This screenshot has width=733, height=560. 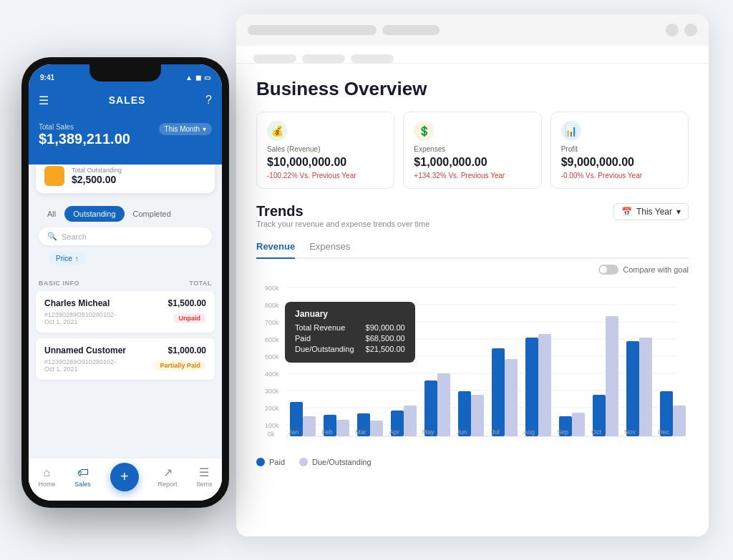 What do you see at coordinates (125, 318) in the screenshot?
I see `customer-row-bottom-0: #12390289O910280102- Oct 1, 2021 Unpaid` at bounding box center [125, 318].